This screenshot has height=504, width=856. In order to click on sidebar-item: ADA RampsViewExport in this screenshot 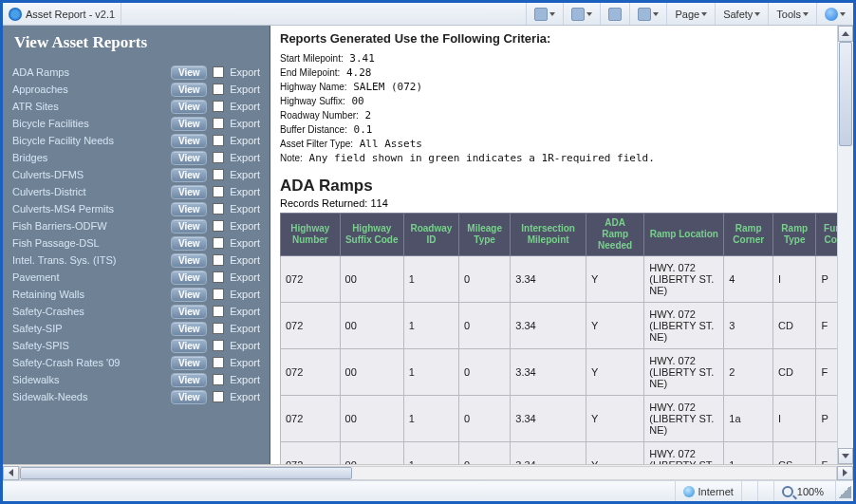, I will do `click(137, 72)`.